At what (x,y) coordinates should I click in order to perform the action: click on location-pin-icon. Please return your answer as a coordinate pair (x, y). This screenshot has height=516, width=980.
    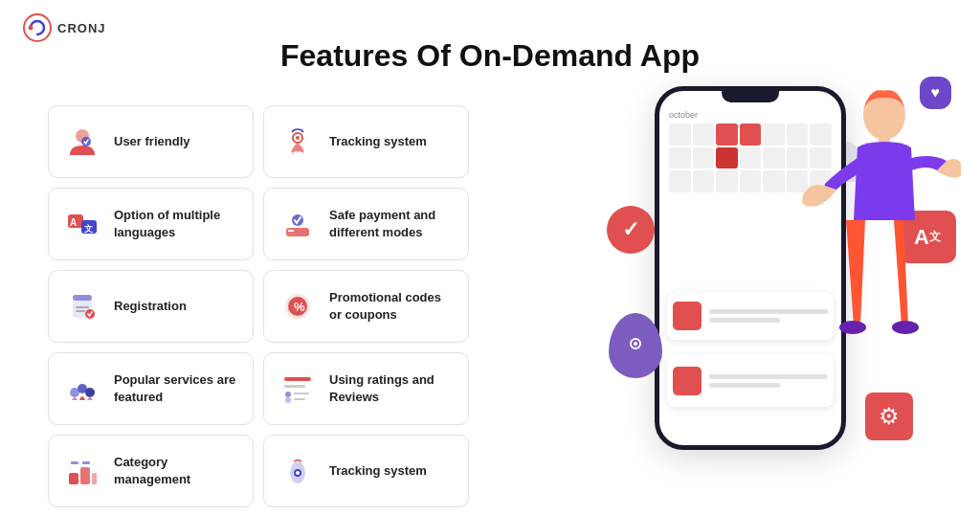
    Looking at the image, I should click on (635, 346).